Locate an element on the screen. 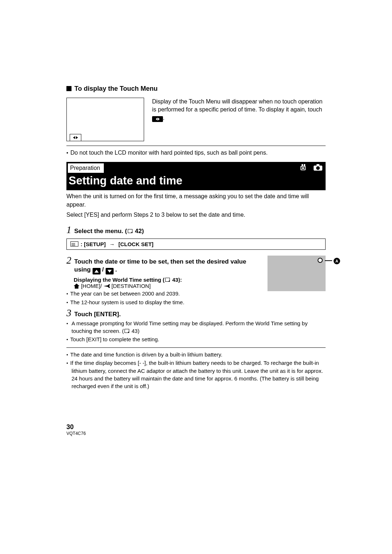  step-3: 3 Touch [ENTER]. is located at coordinates (196, 314).